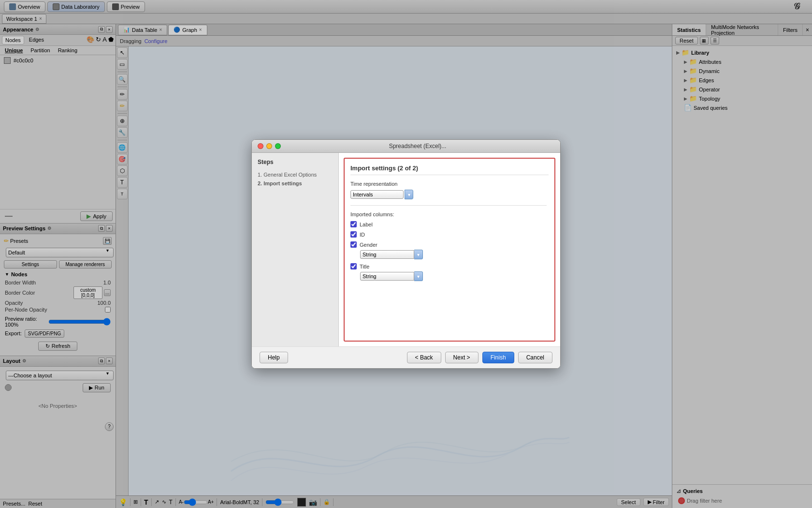 Image resolution: width=812 pixels, height=508 pixels. I want to click on import-settings-title: Import settings (2 of 2), so click(450, 170).